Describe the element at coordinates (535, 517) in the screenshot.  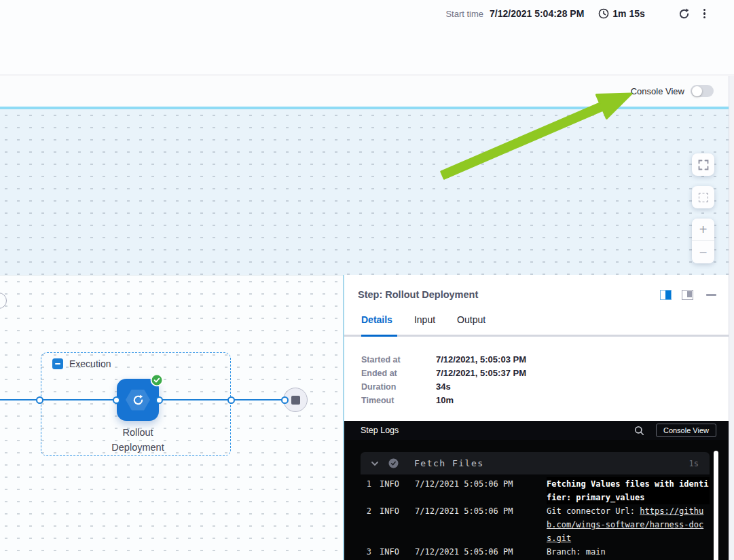
I see `log-lines: 1 INFO 7/12/2021 5:05:06 PM Fetching Val…` at that location.